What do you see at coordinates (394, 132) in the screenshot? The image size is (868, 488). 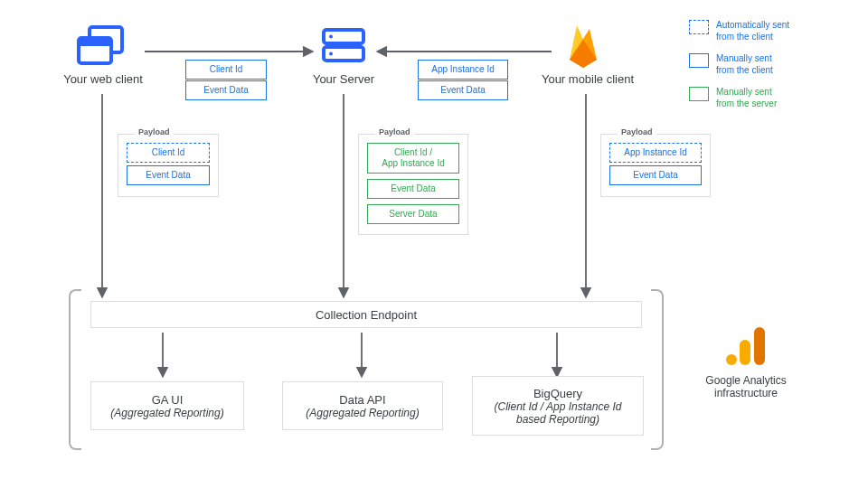 I see `payload-server-title: Payload` at bounding box center [394, 132].